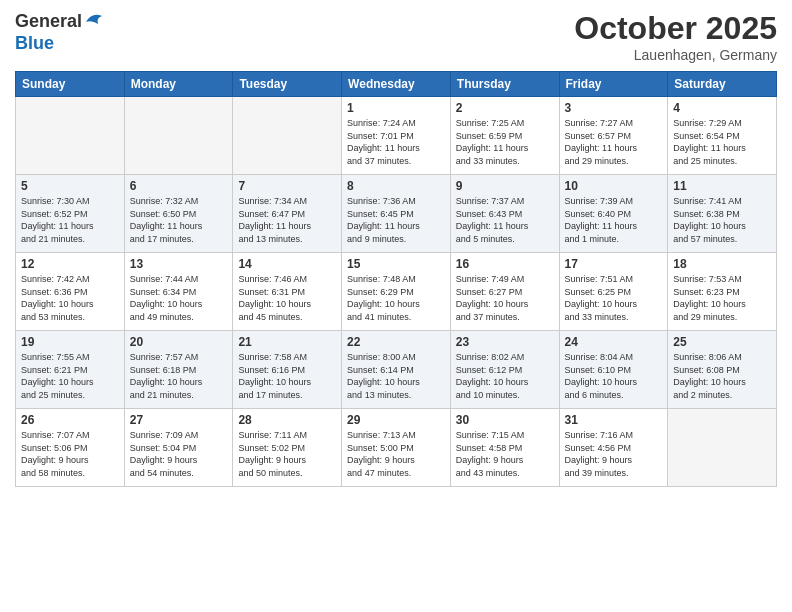 The image size is (792, 612). I want to click on day-info: Sunrise: 7:09 AM Sunset: 5:04 PM Dayligh…, so click(179, 454).